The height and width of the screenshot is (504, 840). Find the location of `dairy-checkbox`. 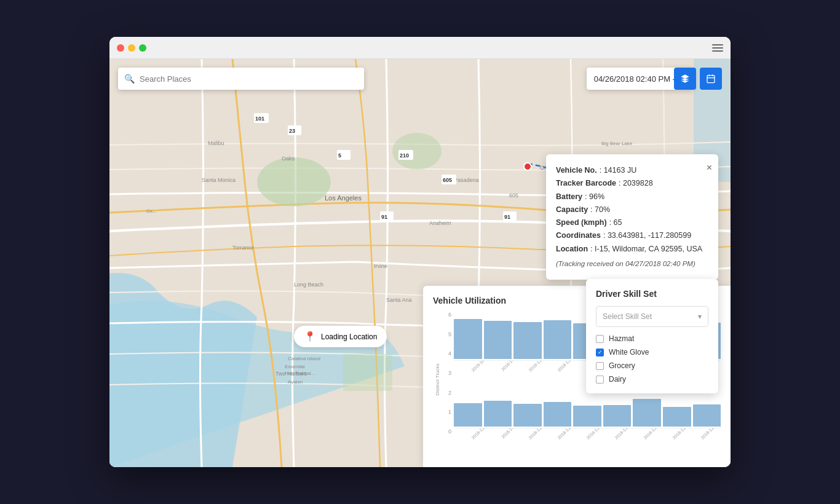

dairy-checkbox is located at coordinates (600, 380).